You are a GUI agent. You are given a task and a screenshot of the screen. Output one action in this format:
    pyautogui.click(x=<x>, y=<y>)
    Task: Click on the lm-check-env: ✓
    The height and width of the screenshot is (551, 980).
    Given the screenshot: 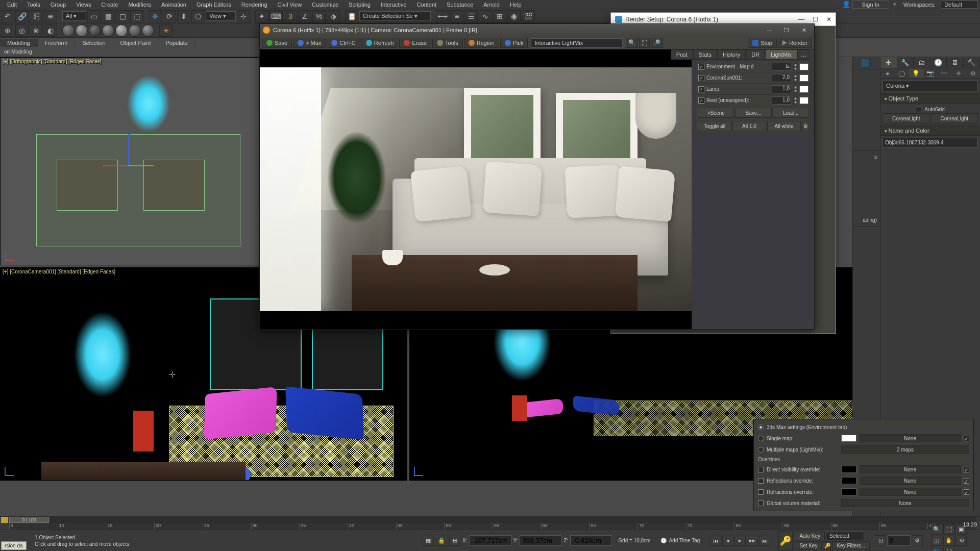 What is the action you would take?
    pyautogui.click(x=701, y=67)
    